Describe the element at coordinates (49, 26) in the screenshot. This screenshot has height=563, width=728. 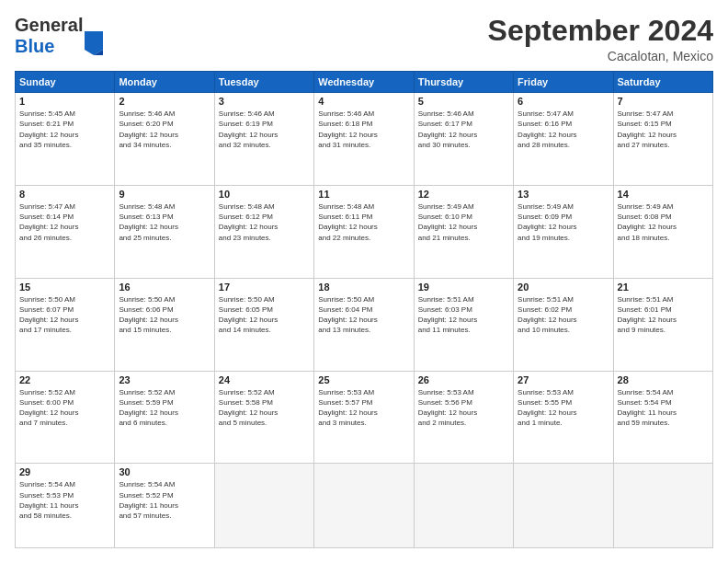
I see `logo-line1: General` at that location.